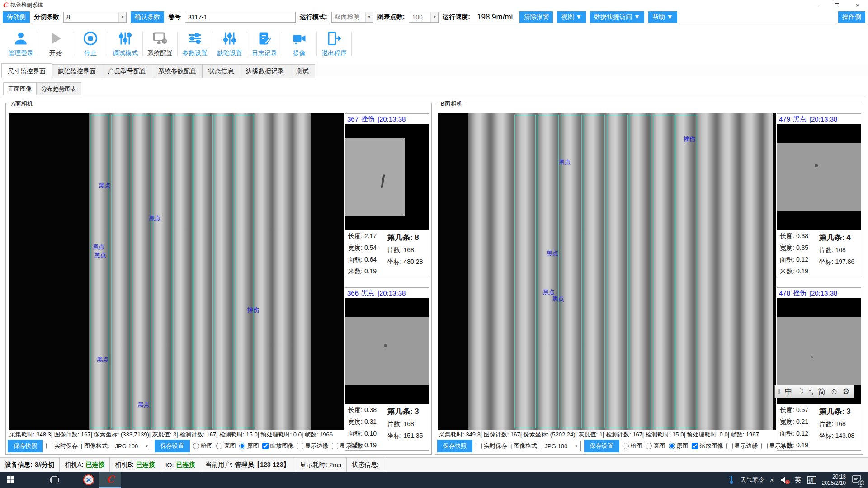 This screenshot has height=488, width=868. What do you see at coordinates (846, 391) in the screenshot?
I see `gear-icon: ⚙` at bounding box center [846, 391].